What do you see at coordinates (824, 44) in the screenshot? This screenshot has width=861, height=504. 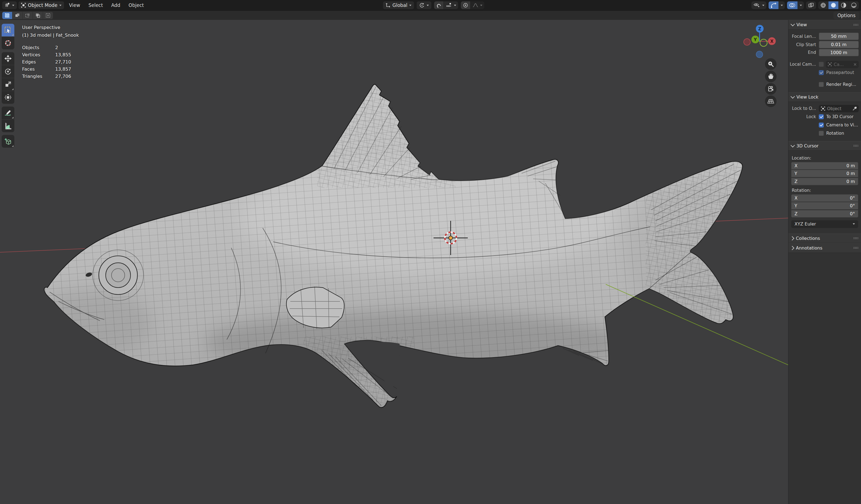 I see `clip-start-row: Clip Start 0.01 m` at bounding box center [824, 44].